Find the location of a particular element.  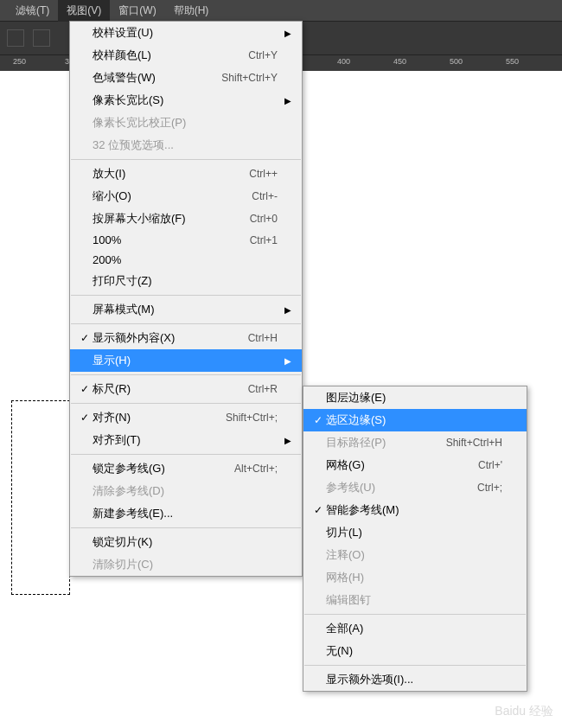

menu-item: 放大(I)Ctrl++ is located at coordinates (186, 174).